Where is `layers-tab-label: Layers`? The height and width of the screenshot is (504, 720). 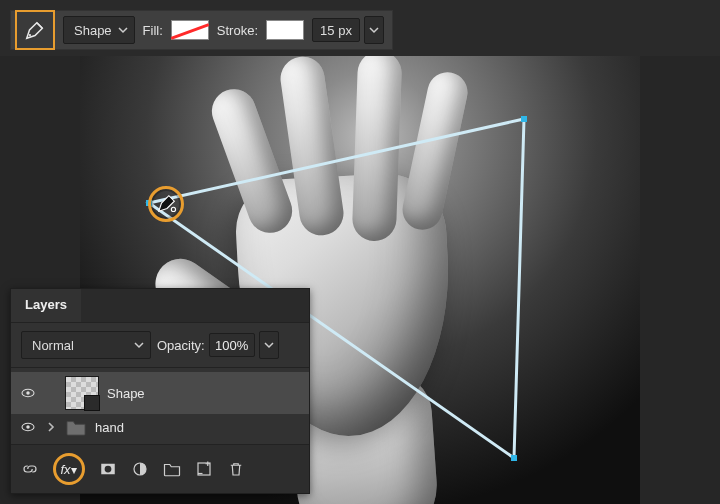
layers-tab-label: Layers is located at coordinates (46, 304).